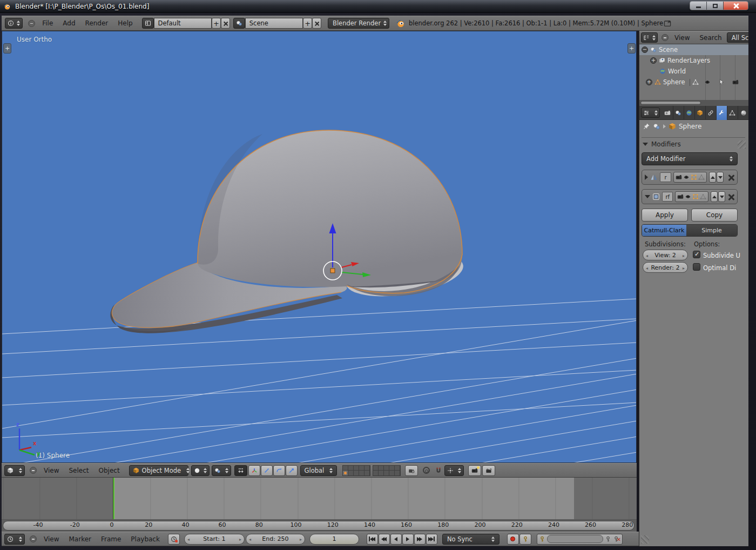 The width and height of the screenshot is (756, 550). What do you see at coordinates (346, 473) in the screenshot?
I see `active-layer-cell` at bounding box center [346, 473].